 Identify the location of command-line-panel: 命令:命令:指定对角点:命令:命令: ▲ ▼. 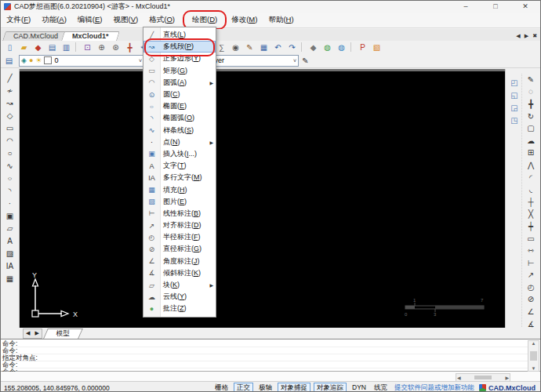
(270, 355).